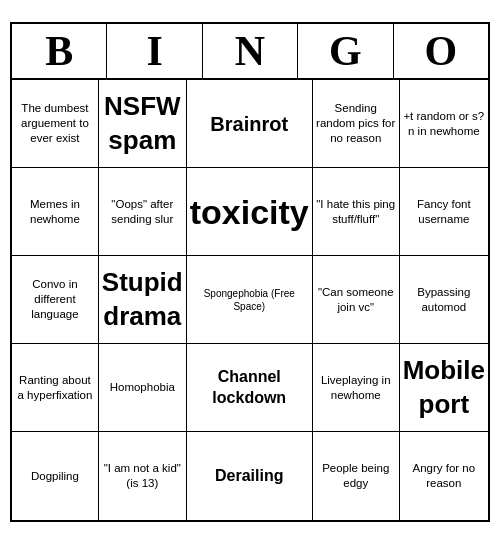 Image resolution: width=500 pixels, height=544 pixels. I want to click on bingo-cell-24: Angry for no reason, so click(444, 476).